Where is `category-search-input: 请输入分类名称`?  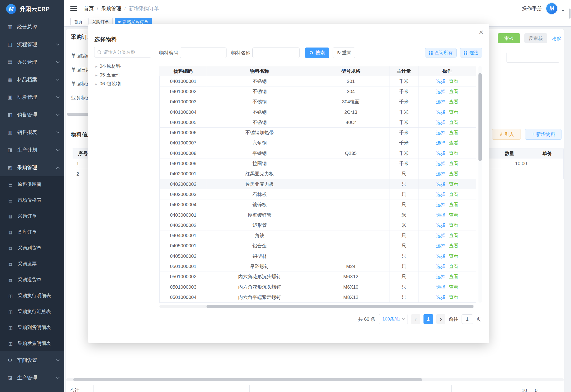
category-search-input: 请输入分类名称 is located at coordinates (123, 52).